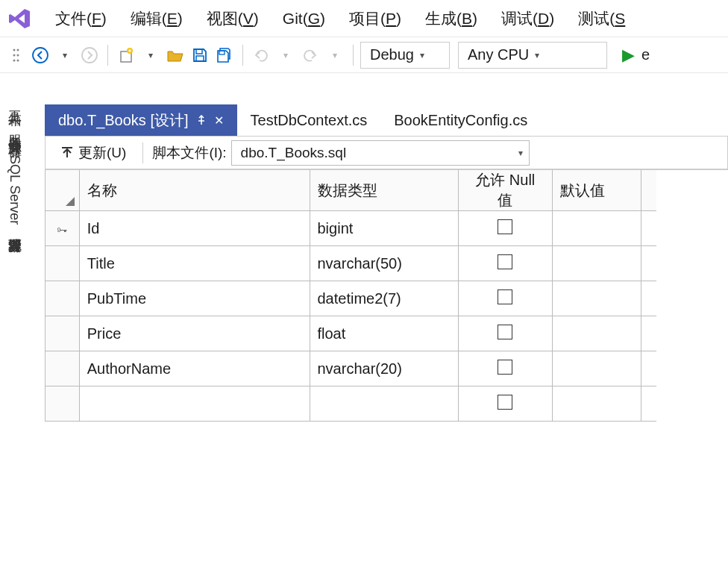 Image resolution: width=728 pixels, height=573 pixels. I want to click on pin-icon, so click(201, 120).